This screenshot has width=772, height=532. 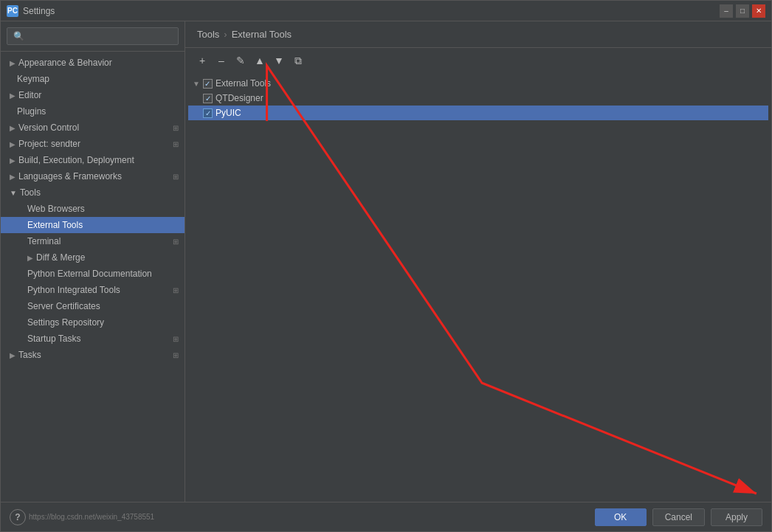 What do you see at coordinates (371, 11) in the screenshot?
I see `window-title: Settings` at bounding box center [371, 11].